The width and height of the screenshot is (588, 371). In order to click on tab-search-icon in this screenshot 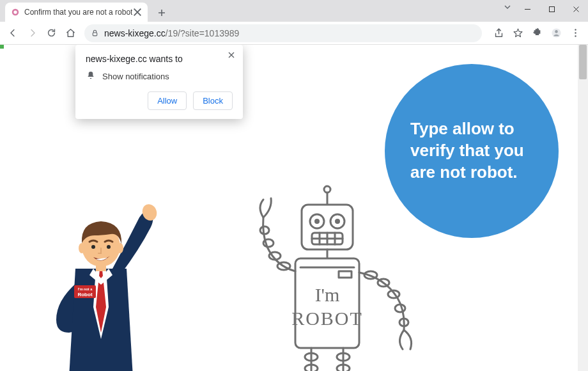, I will do `click(507, 8)`.